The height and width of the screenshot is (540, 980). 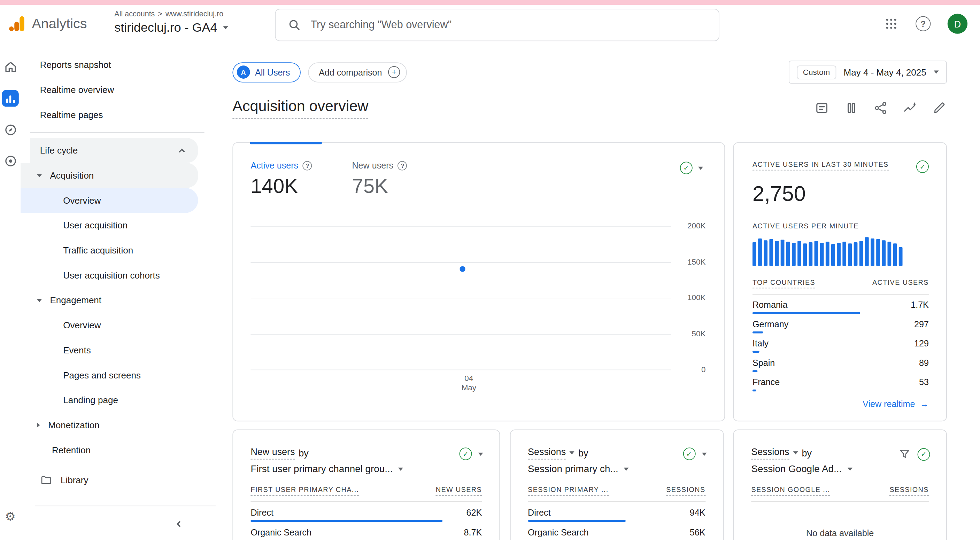 What do you see at coordinates (958, 24) in the screenshot?
I see `avatar: D` at bounding box center [958, 24].